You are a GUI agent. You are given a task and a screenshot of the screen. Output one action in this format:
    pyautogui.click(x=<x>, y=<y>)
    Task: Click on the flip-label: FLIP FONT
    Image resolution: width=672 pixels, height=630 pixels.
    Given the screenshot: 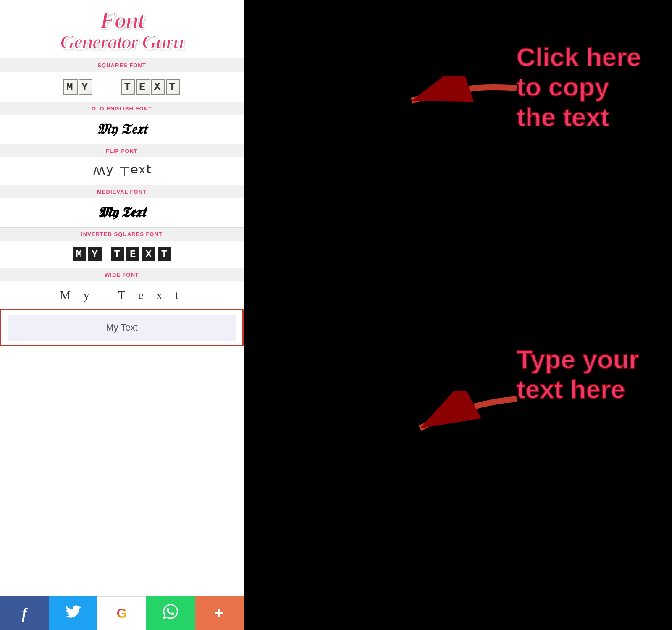 What is the action you would take?
    pyautogui.click(x=122, y=151)
    